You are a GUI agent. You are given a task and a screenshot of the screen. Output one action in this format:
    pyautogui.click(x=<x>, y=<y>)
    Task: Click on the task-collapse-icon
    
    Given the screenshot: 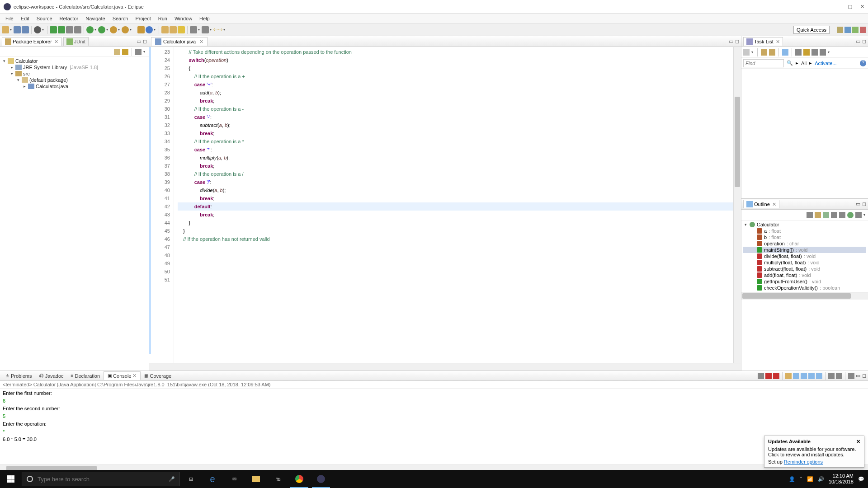 What is the action you would take?
    pyautogui.click(x=798, y=52)
    